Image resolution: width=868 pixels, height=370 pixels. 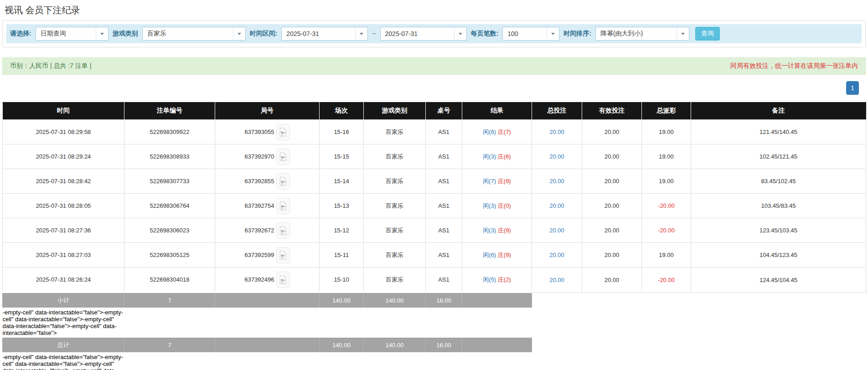 What do you see at coordinates (497, 301) in the screenshot?
I see `subtotal-empty-cell` at bounding box center [497, 301].